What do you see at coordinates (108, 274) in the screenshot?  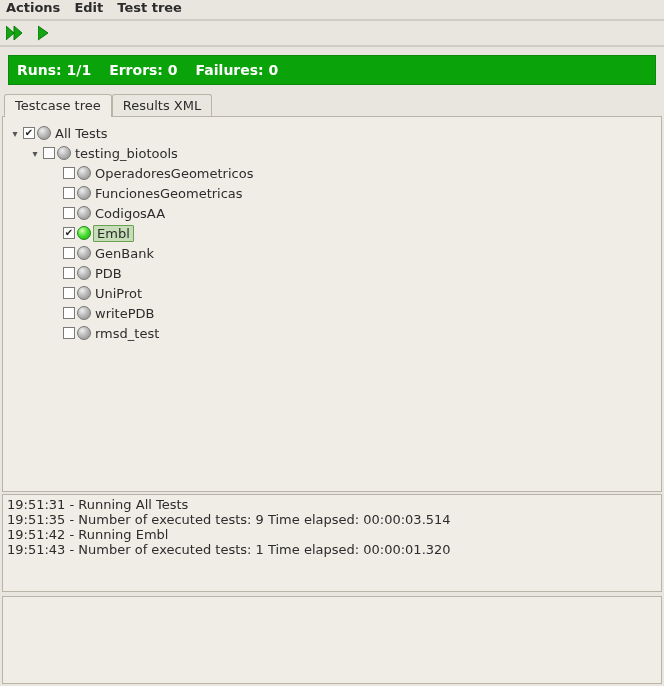 I see `tree-item-label: PDB` at bounding box center [108, 274].